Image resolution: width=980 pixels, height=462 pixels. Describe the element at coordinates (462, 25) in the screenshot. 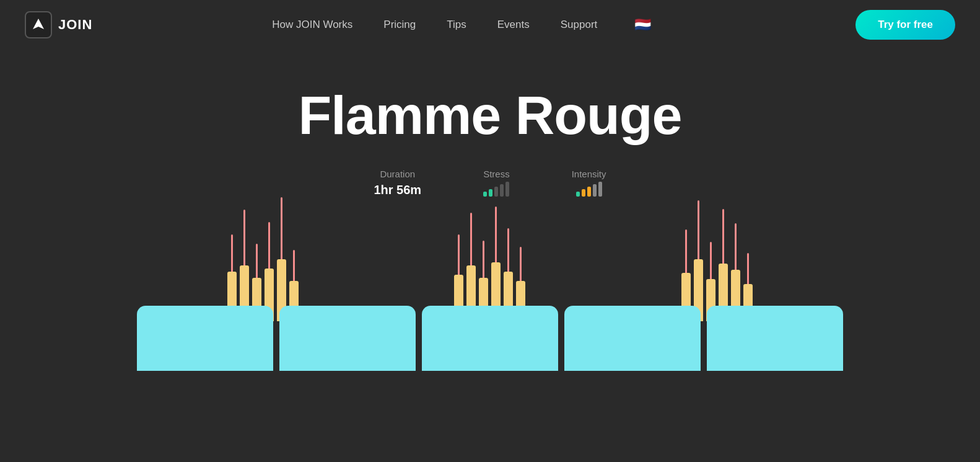

I see `nav-links: How JOIN Works Pricing Tips Events Suppo…` at that location.